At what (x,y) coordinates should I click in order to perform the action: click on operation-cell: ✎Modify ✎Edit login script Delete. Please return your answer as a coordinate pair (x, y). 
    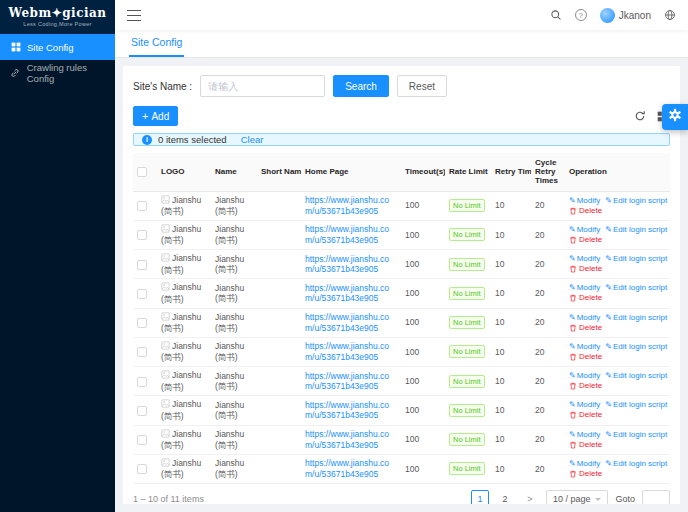
    Looking at the image, I should click on (618, 440).